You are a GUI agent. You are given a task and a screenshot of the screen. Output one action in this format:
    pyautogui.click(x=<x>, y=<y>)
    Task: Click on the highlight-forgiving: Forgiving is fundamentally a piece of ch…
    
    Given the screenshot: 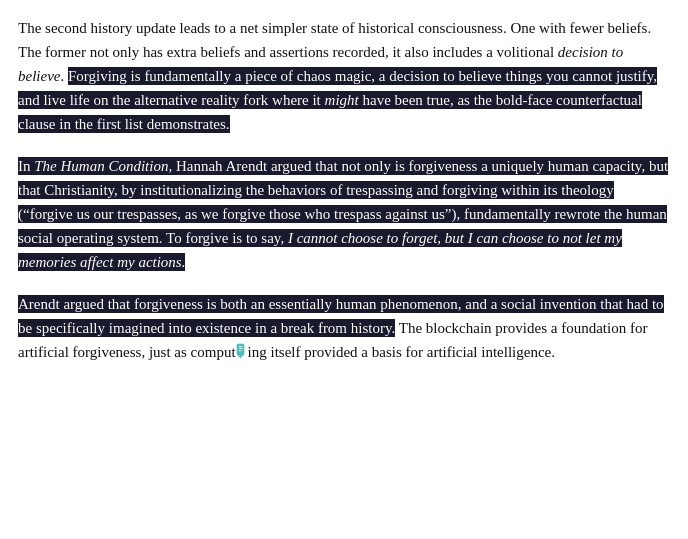 What is the action you would take?
    pyautogui.click(x=338, y=100)
    